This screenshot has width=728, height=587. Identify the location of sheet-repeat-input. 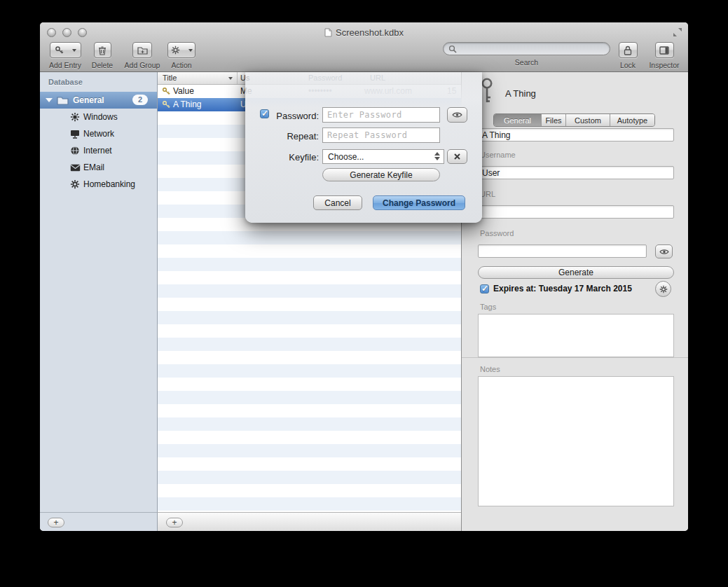
(381, 135).